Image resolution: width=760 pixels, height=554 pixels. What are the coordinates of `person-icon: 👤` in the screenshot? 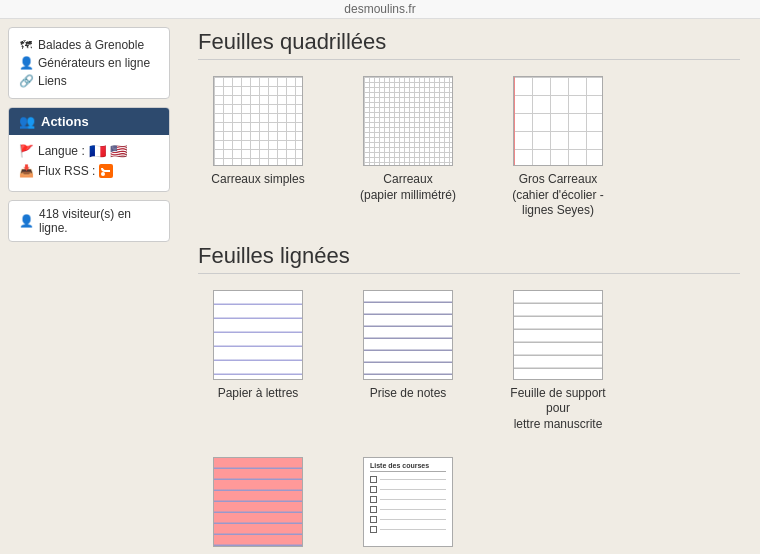 It's located at (26, 221).